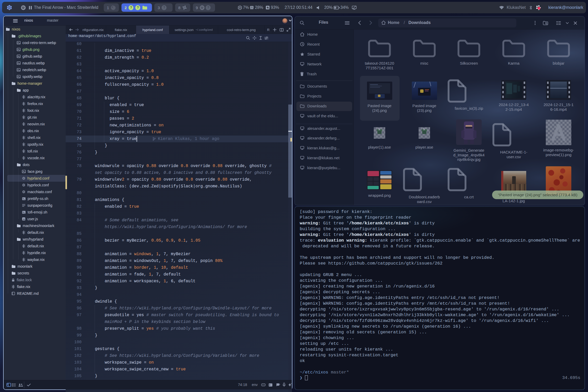 The width and height of the screenshot is (588, 392). What do you see at coordinates (23, 219) in the screenshot?
I see `svg-text: JS` at bounding box center [23, 219].